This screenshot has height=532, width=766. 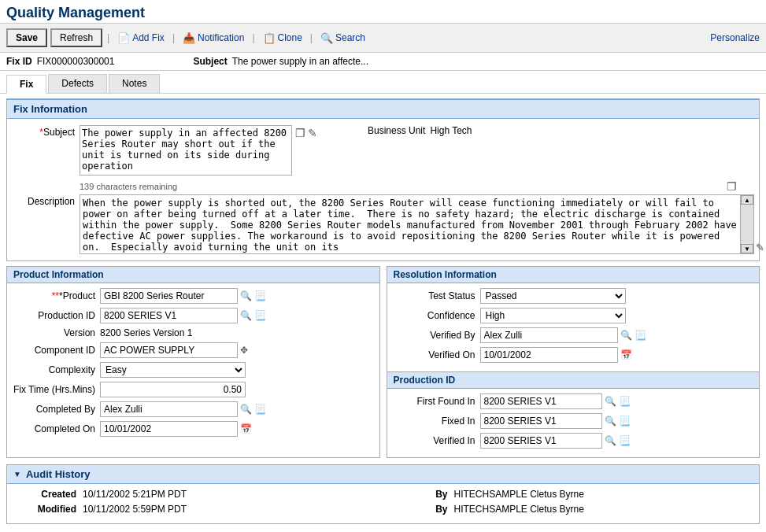 What do you see at coordinates (542, 441) in the screenshot?
I see `verified-in-input` at bounding box center [542, 441].